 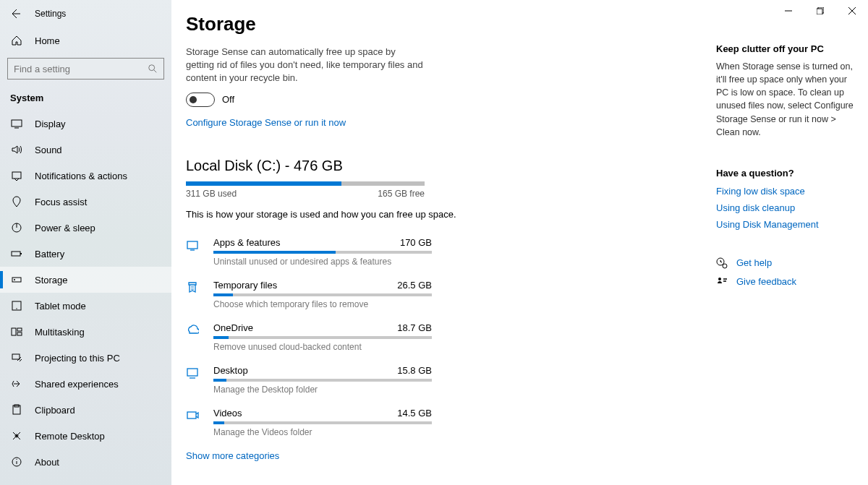 What do you see at coordinates (17, 436) in the screenshot?
I see `remote-desktop-icon` at bounding box center [17, 436].